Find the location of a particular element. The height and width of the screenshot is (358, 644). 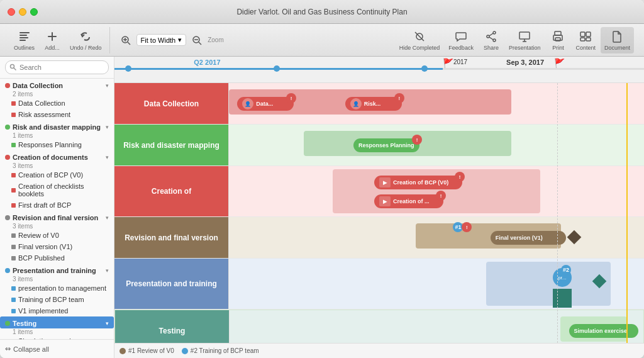

toolbar: Outlines Add... Undo / Redo Fit t is located at coordinates (322, 40).